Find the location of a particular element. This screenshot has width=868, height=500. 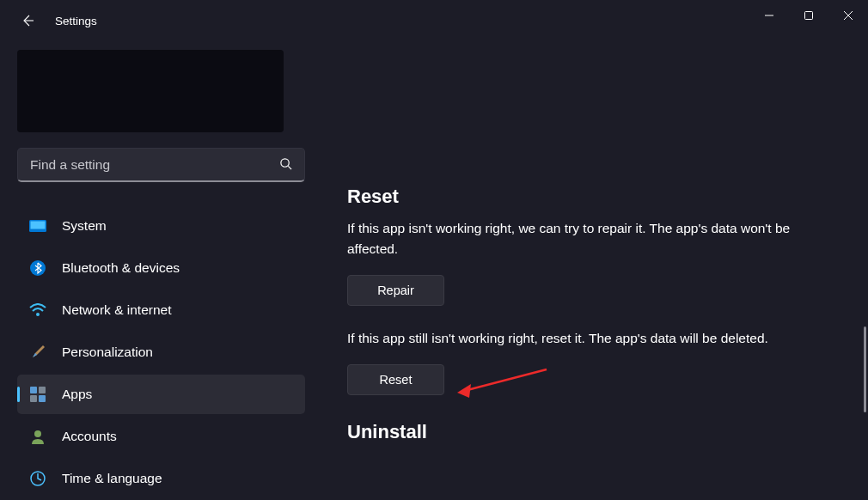

sidebar-item-bluetooth: Bluetooth & devices is located at coordinates (162, 268).